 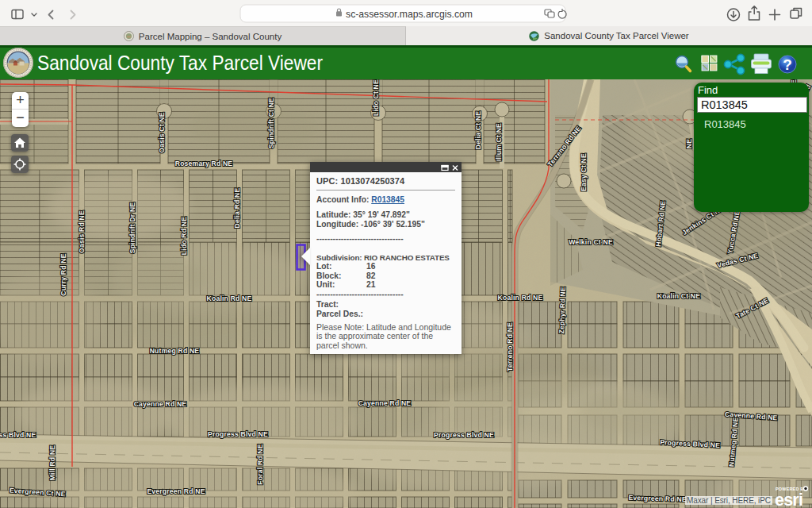 I want to click on svg-text: Zephyr Rd NE, so click(x=562, y=310).